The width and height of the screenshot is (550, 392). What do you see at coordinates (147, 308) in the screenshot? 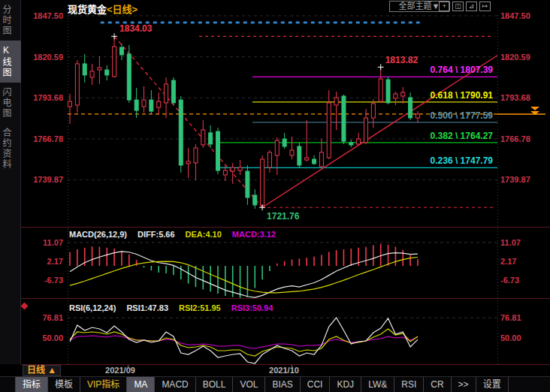
I see `rsi1-value: RSI1:47.83` at bounding box center [147, 308].